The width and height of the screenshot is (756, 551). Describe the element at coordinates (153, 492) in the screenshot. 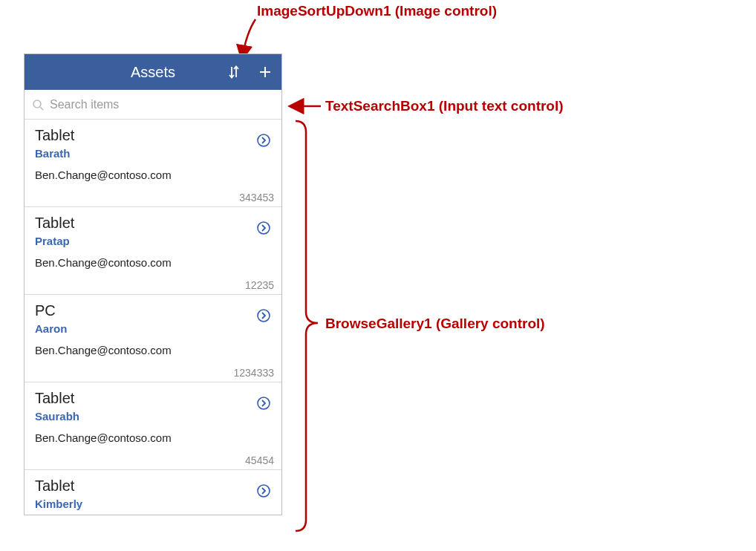

I see `list-item: Tablet Kimberly` at that location.